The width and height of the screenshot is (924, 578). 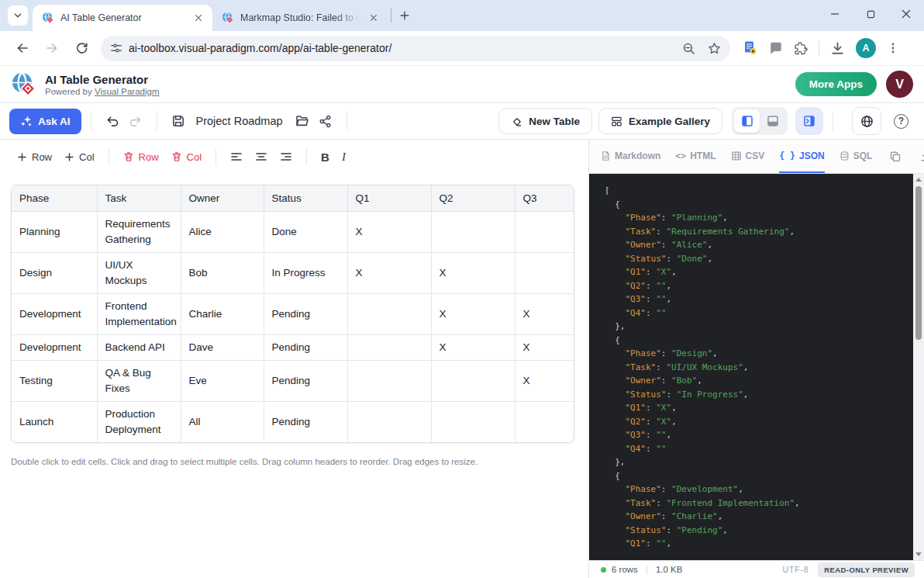 What do you see at coordinates (772, 121) in the screenshot?
I see `split-horizontal-icon` at bounding box center [772, 121].